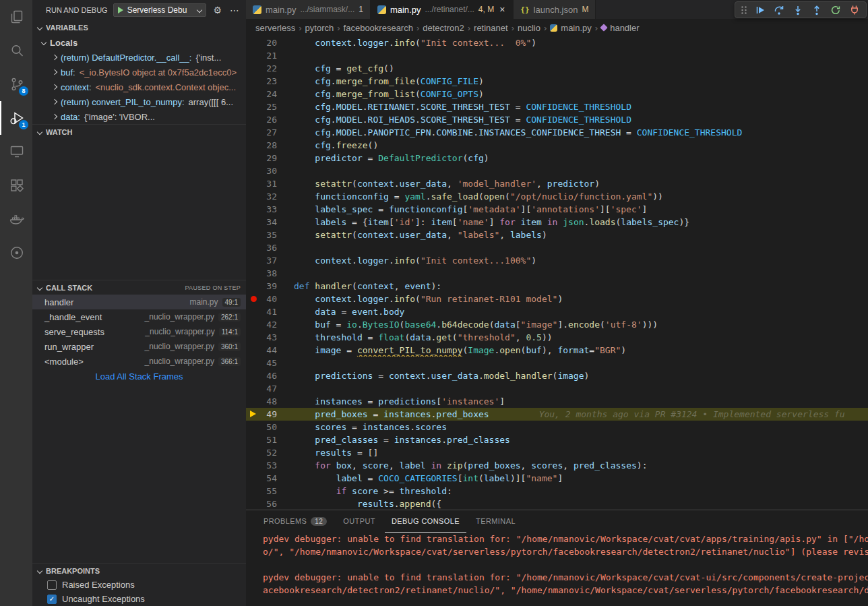  I want to click on activity-item-source-control: 8, so click(16, 84).